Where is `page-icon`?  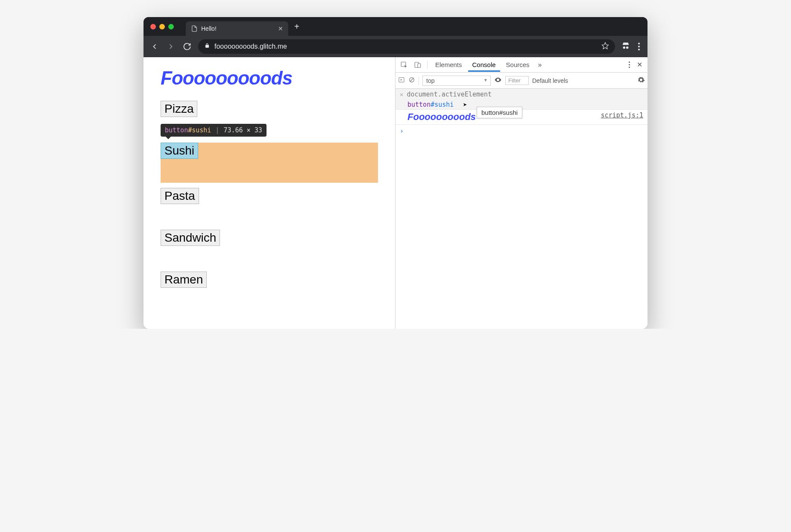 page-icon is located at coordinates (194, 29).